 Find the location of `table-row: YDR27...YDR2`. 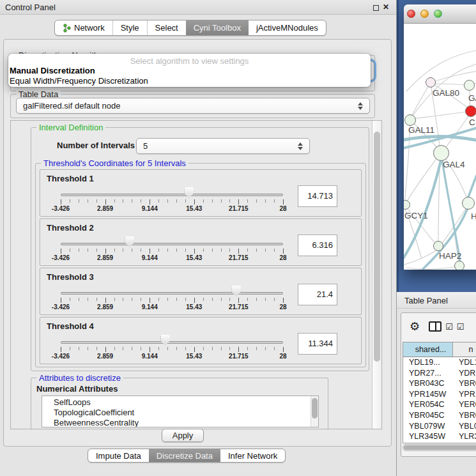

table-row: YDR27...YDR2 is located at coordinates (440, 373).